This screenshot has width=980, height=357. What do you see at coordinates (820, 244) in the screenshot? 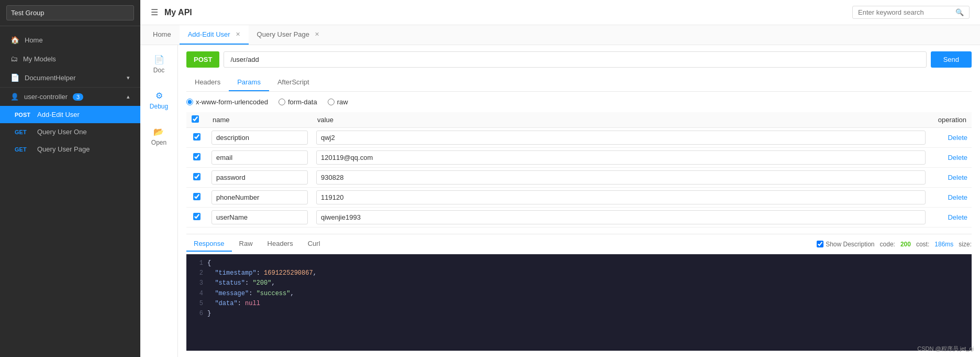
I see `show-desc-checkbox` at bounding box center [820, 244].